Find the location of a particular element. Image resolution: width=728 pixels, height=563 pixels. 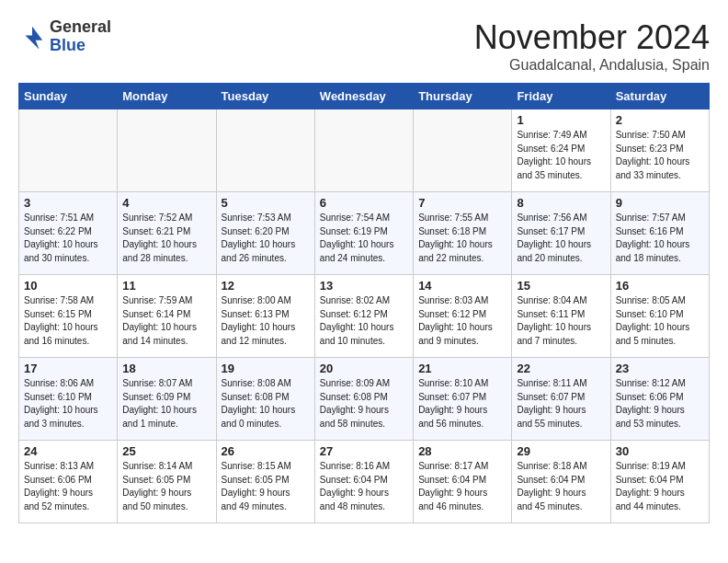

day-number: 25 is located at coordinates (166, 451).